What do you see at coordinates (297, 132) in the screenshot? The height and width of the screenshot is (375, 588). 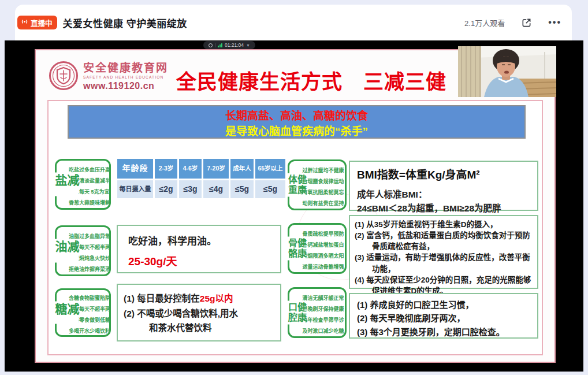 I see `banner-line2: 是导致心脑血管疾病的“杀手”` at bounding box center [297, 132].